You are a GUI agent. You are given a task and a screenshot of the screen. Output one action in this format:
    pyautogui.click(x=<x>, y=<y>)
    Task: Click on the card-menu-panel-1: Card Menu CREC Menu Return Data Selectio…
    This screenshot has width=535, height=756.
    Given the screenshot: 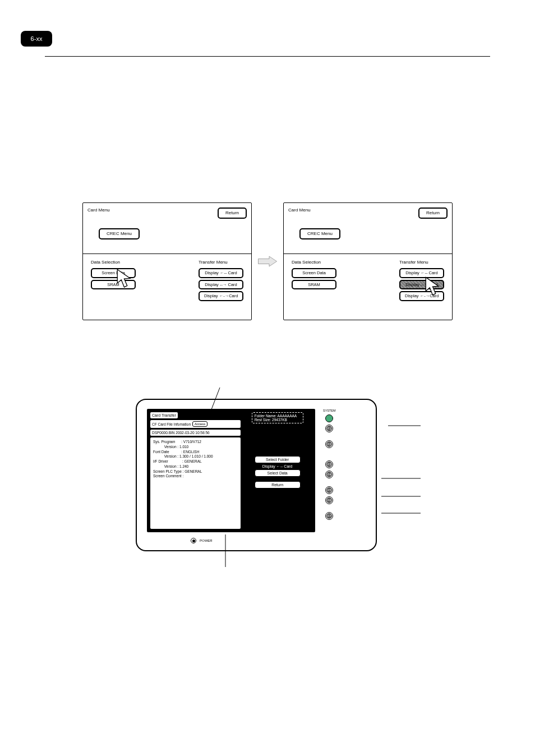 What is the action you would take?
    pyautogui.click(x=167, y=261)
    